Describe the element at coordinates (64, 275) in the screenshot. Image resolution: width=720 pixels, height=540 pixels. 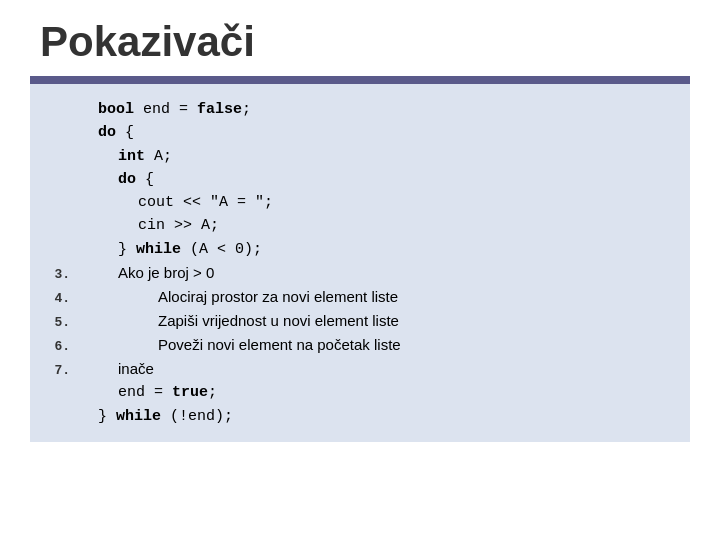
I see `line-num-3: 3.` at that location.